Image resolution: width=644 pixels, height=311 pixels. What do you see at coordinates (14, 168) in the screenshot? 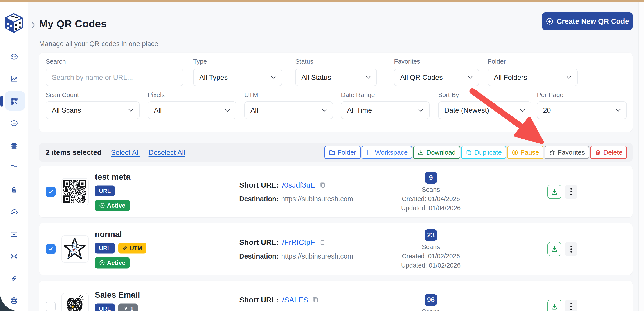
I see `folder-icon` at bounding box center [14, 168].